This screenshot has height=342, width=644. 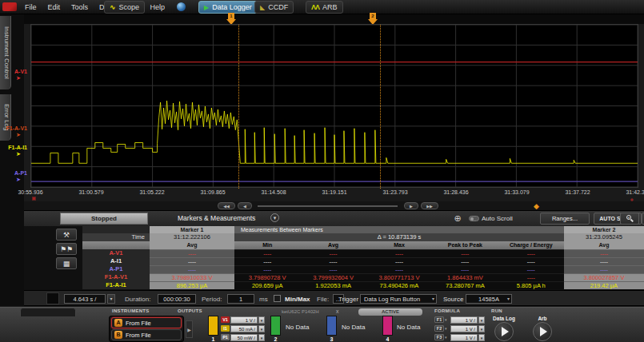 I want to click on active-tab-pill: ACTIVE, so click(x=390, y=312).